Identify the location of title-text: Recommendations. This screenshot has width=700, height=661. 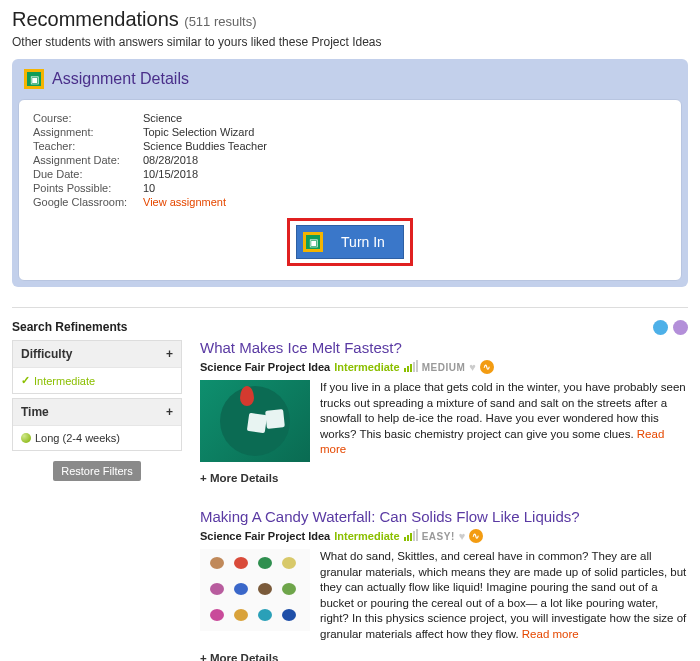
(96, 19).